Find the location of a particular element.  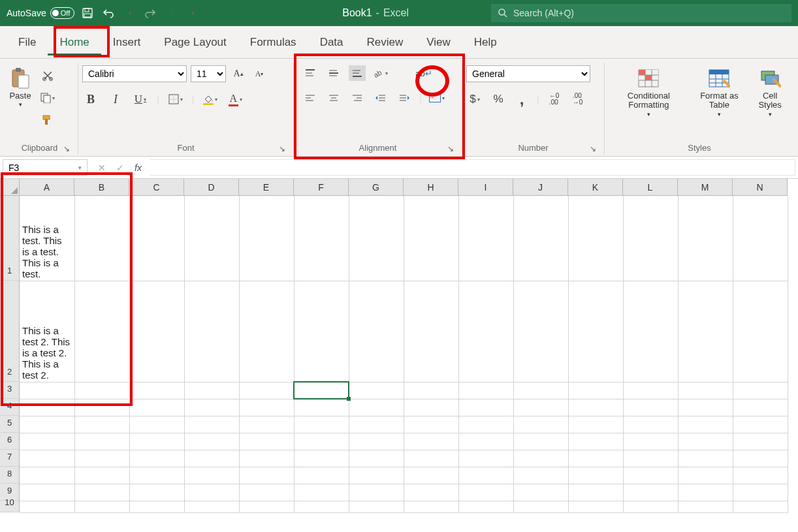

undo-icon is located at coordinates (108, 13).